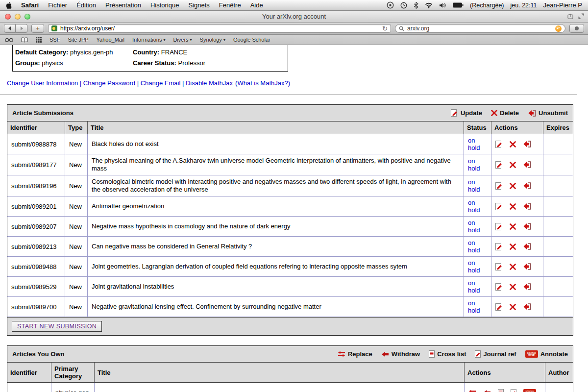  What do you see at coordinates (22, 28) in the screenshot?
I see `forward-button` at bounding box center [22, 28].